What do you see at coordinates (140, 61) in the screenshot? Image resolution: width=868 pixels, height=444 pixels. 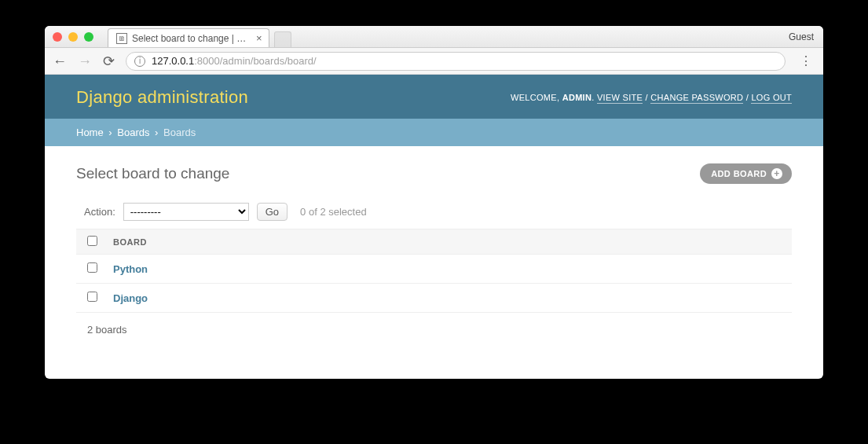 I see `site-info-icon: i` at bounding box center [140, 61].